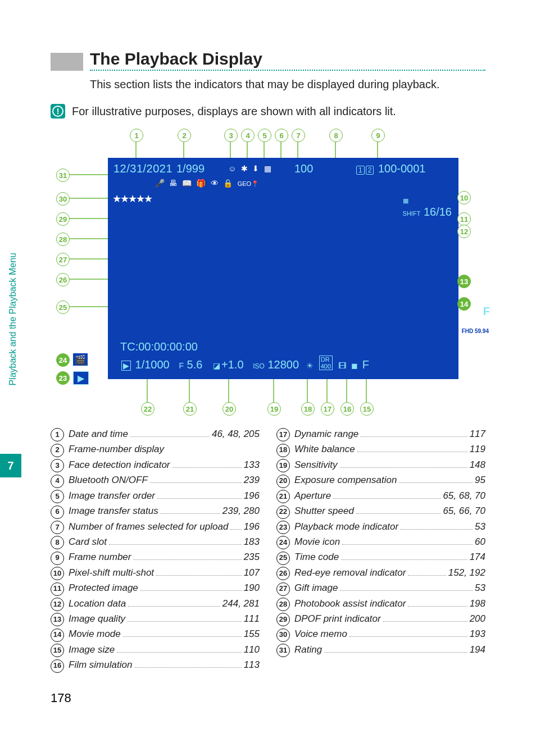  What do you see at coordinates (381, 650) in the screenshot?
I see `legend-row: 31Rating194` at bounding box center [381, 650].